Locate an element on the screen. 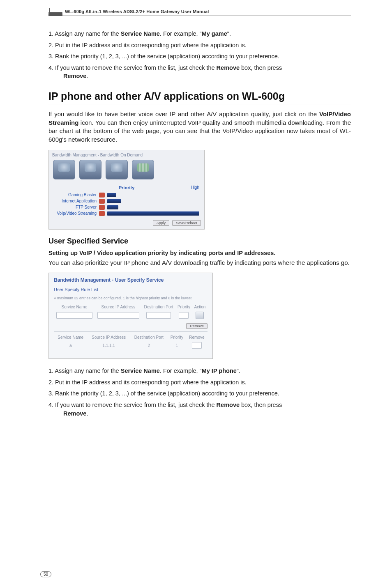  tile-internet-icon is located at coordinates (90, 170).